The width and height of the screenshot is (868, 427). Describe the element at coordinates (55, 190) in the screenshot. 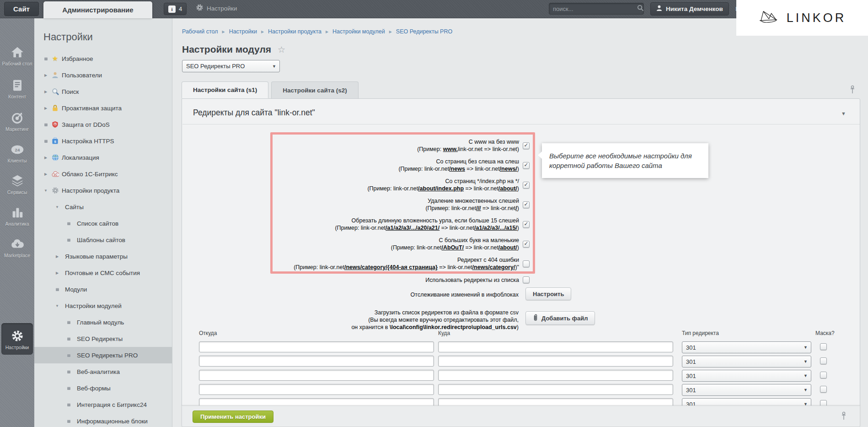

I see `gear-gray-icon` at that location.